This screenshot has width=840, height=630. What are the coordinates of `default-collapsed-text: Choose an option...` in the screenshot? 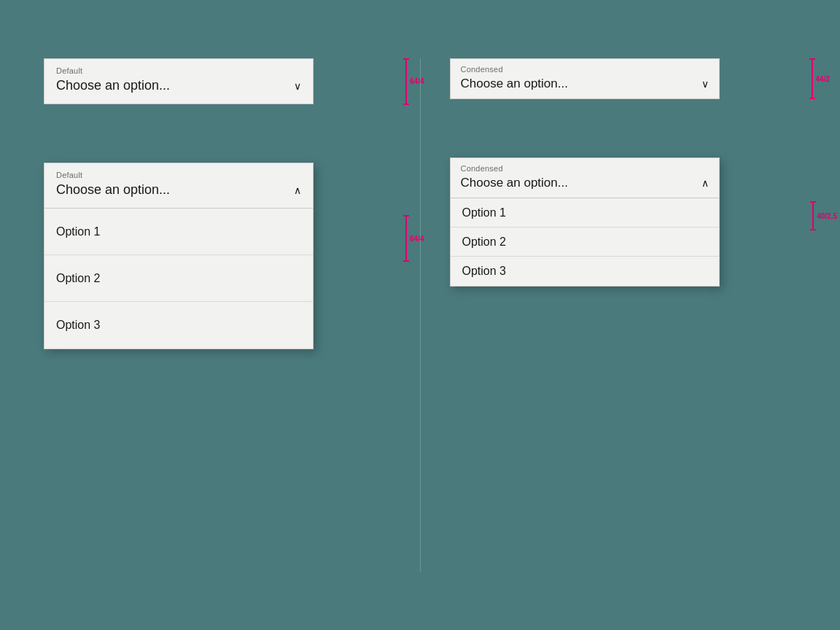 It's located at (113, 86).